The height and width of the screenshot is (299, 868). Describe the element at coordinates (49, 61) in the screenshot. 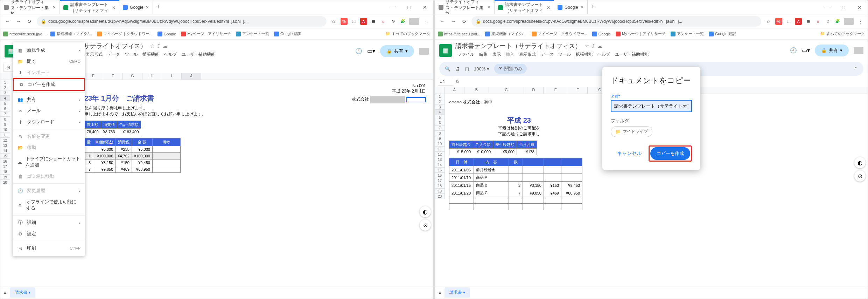

I see `menu-open: 📁開くCtrl+O` at that location.